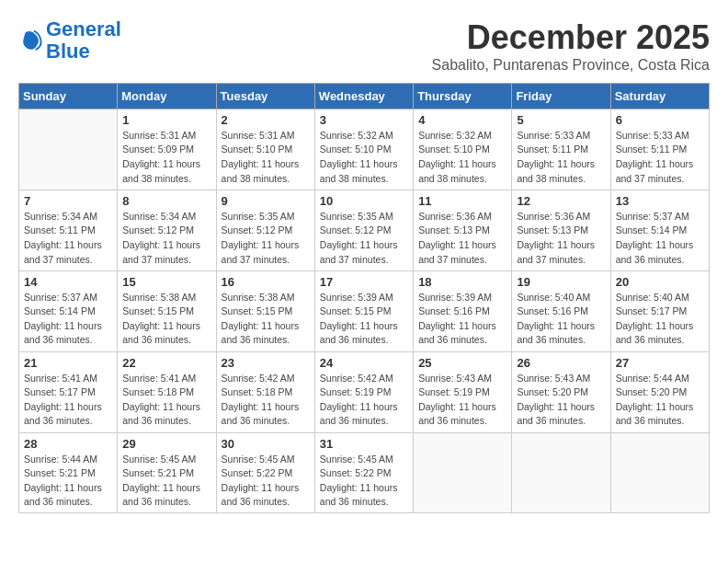  Describe the element at coordinates (462, 120) in the screenshot. I see `day-number: 4` at that location.